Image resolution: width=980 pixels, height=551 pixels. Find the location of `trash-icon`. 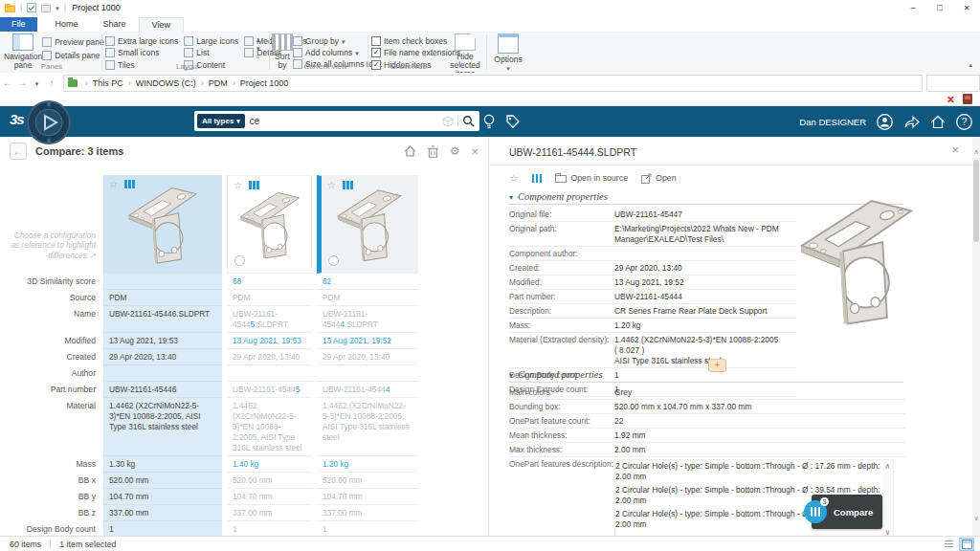

trash-icon is located at coordinates (433, 151).